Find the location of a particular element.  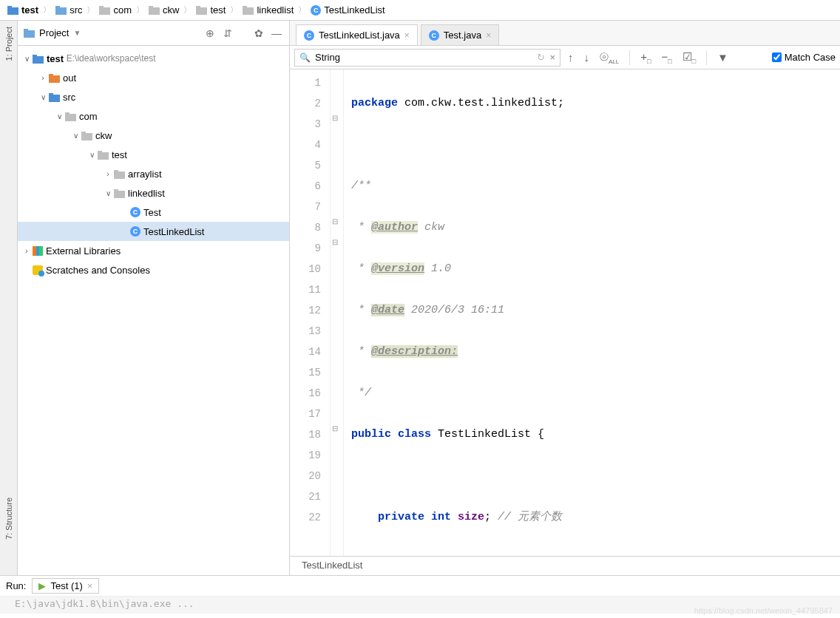

tree-ext-libs: ›External Libraries is located at coordinates (154, 251).